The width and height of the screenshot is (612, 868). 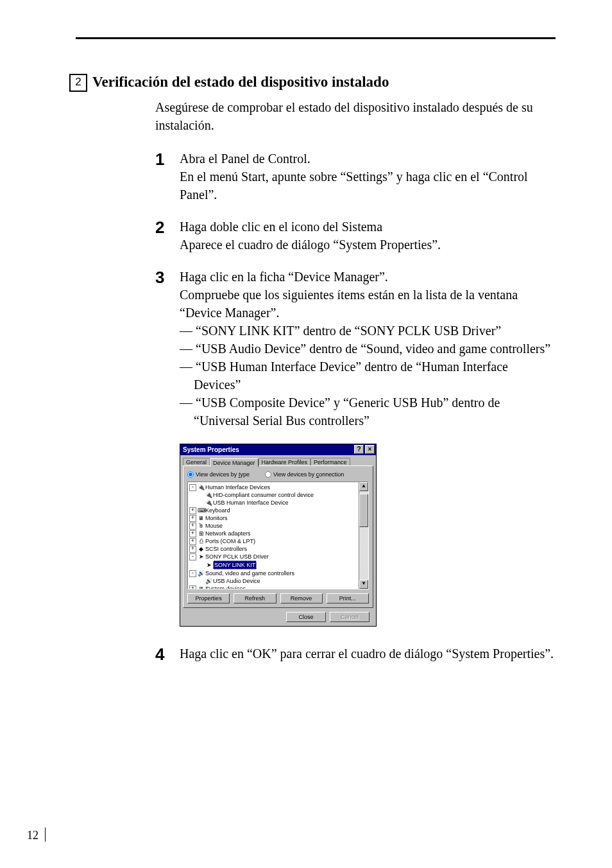 What do you see at coordinates (368, 177) in the screenshot?
I see `step-body: Abra el Panel de Control. En el menú Sta…` at bounding box center [368, 177].